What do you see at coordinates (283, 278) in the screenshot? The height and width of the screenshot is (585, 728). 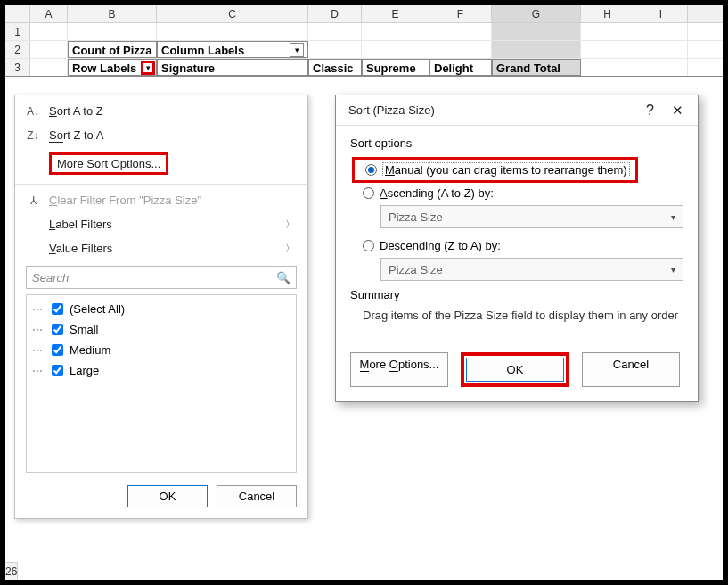 I see `search-icon: 🔍` at bounding box center [283, 278].